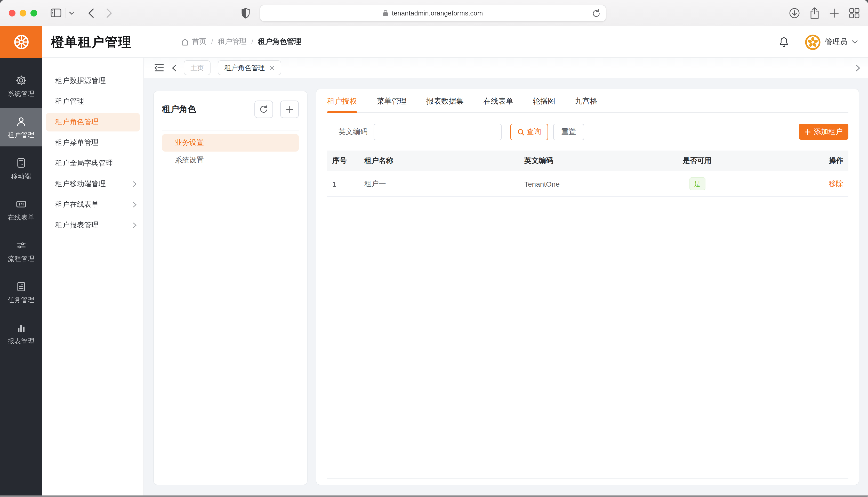 The image size is (868, 497). What do you see at coordinates (21, 286) in the screenshot?
I see `tasks-icon` at bounding box center [21, 286].